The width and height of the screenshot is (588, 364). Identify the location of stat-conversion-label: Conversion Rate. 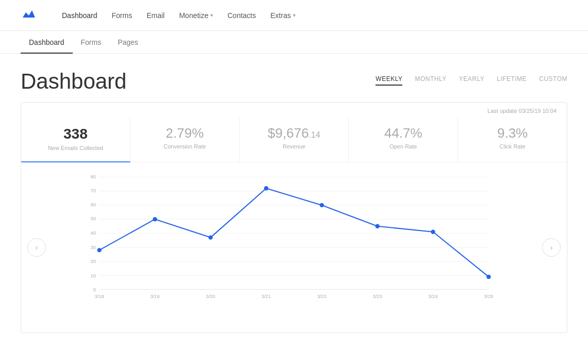
(185, 146).